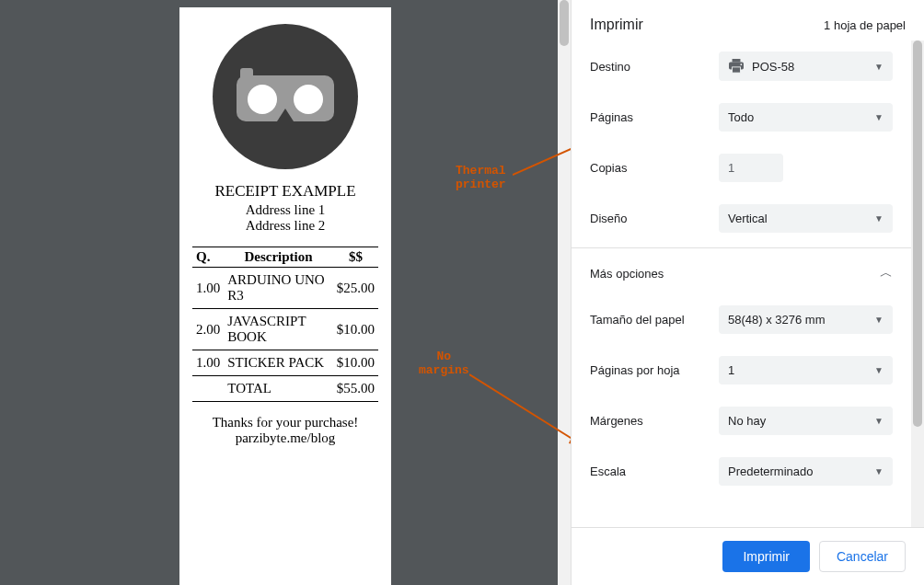 Image resolution: width=924 pixels, height=585 pixels. I want to click on settings-scrollbar, so click(918, 283).